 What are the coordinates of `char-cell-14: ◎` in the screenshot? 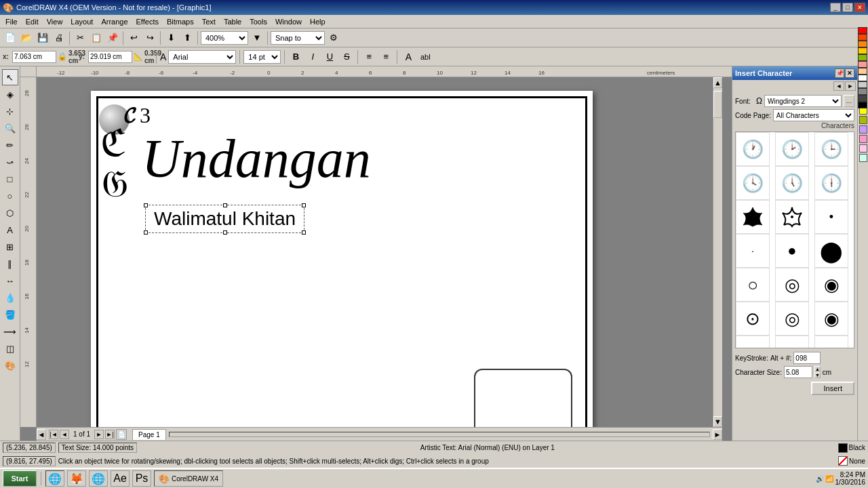 It's located at (792, 285).